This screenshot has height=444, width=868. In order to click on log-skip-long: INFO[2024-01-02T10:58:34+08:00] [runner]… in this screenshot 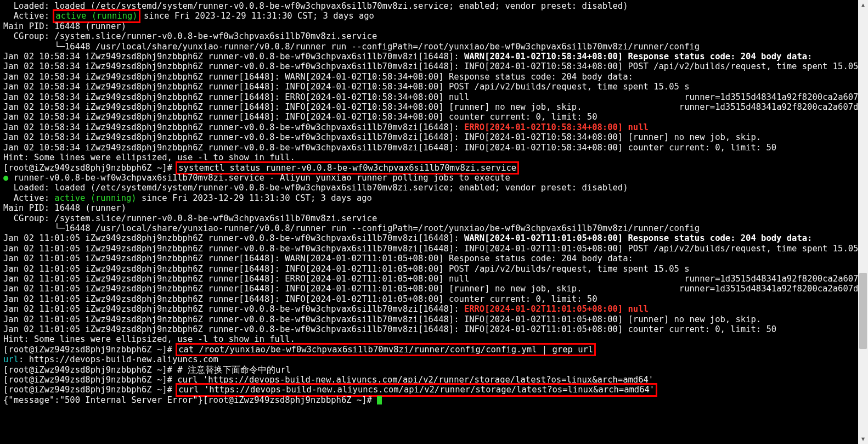, I will do `click(612, 137)`.